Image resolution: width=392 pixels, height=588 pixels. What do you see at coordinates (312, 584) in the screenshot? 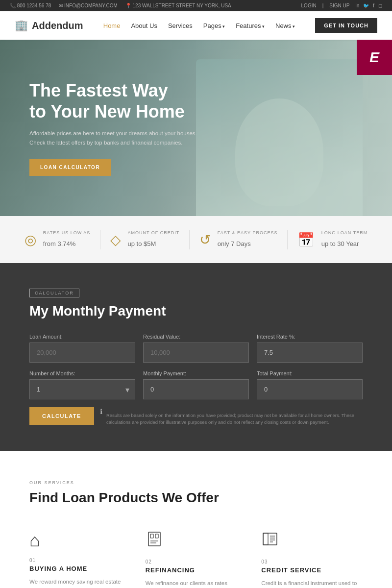
I see `credit-service-desc: Credit is a financial instrument used to…` at bounding box center [312, 584].